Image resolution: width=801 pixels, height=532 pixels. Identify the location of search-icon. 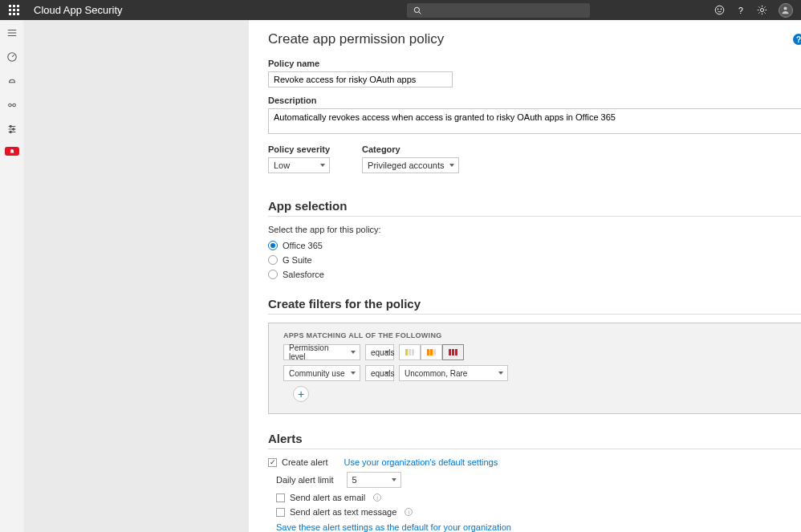
(417, 10).